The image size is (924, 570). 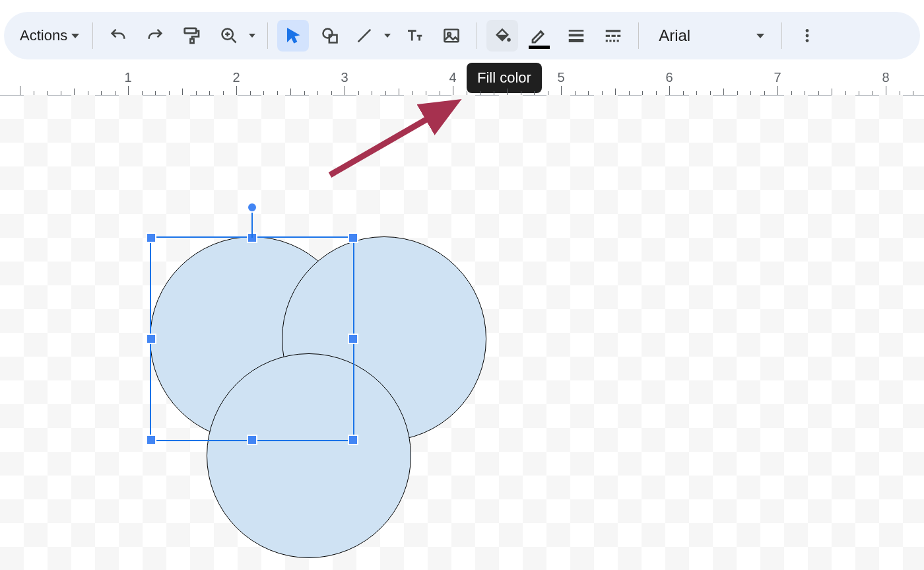 What do you see at coordinates (118, 36) in the screenshot?
I see `undo-button` at bounding box center [118, 36].